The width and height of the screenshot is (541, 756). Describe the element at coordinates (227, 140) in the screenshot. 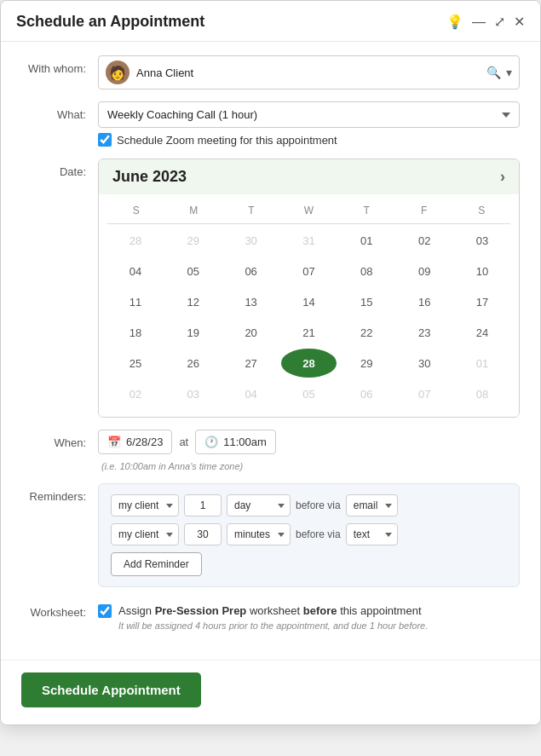

I see `zoom-check-label: Schedule Zoom meeting for this appointme…` at that location.